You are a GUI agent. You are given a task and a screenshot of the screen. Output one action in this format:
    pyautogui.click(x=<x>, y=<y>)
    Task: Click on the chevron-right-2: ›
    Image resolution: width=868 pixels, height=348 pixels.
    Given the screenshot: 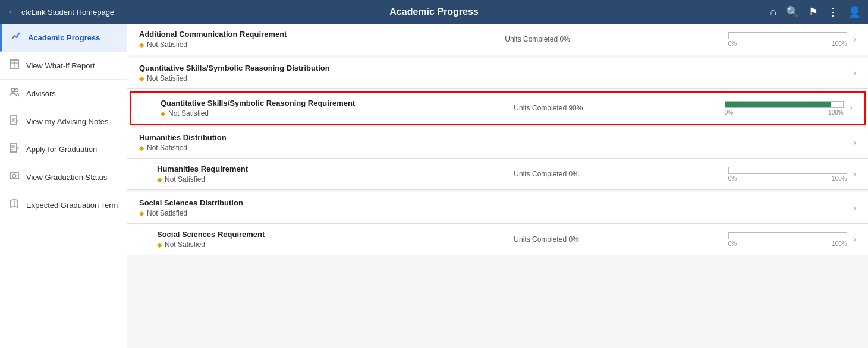 What is the action you would take?
    pyautogui.click(x=851, y=108)
    